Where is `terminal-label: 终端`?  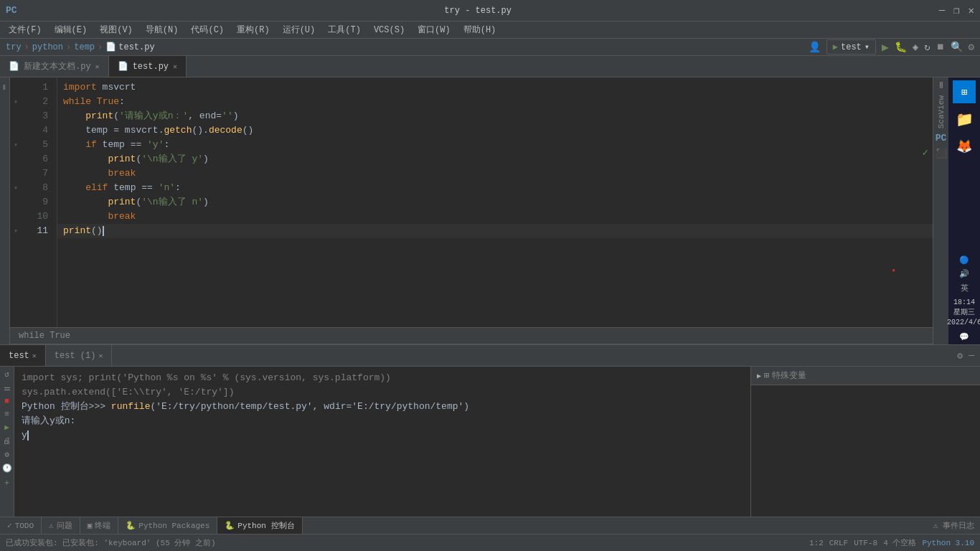
terminal-label: 终端 is located at coordinates (103, 525).